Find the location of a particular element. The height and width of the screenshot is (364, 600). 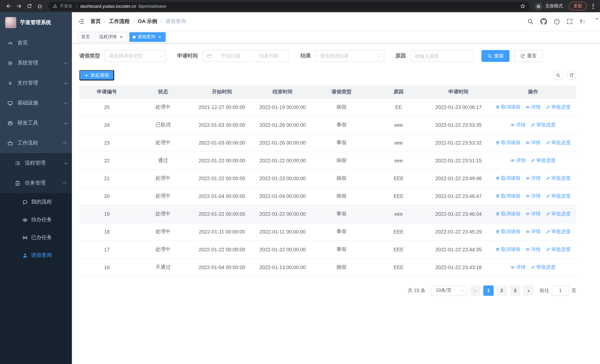

cell-end-time: 2022-01-11 00:00:00 is located at coordinates (282, 232).